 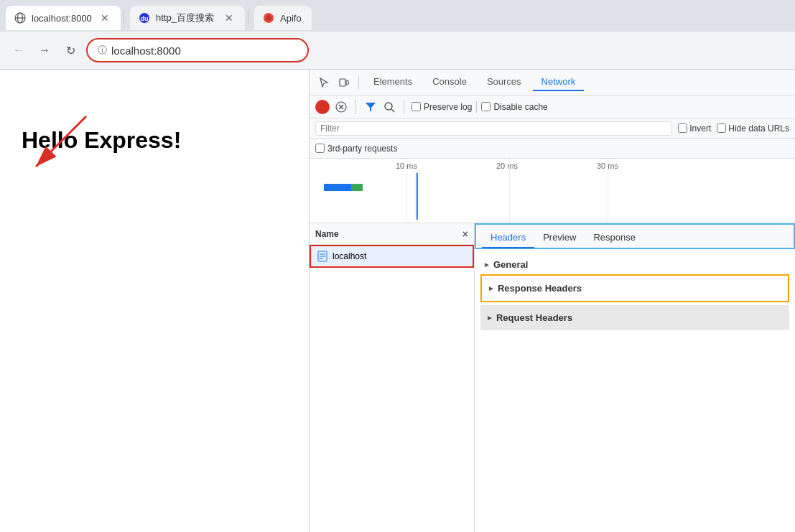 I want to click on general-section-header: ► General, so click(x=635, y=264).